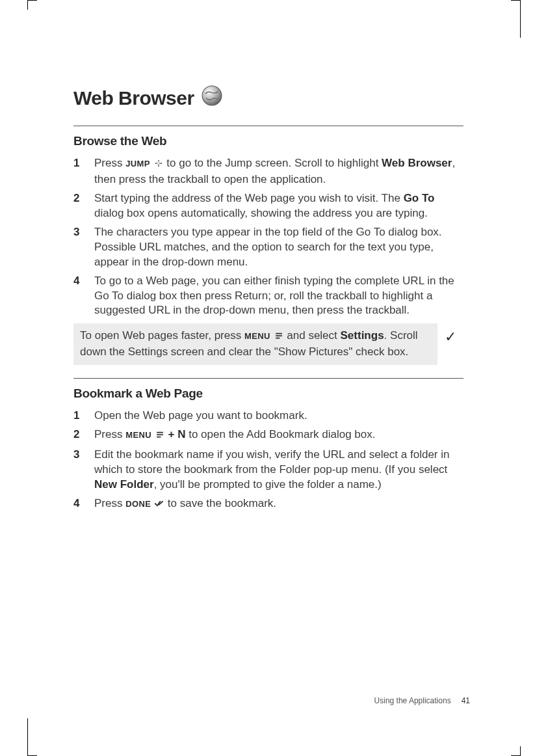 Image resolution: width=548 pixels, height=756 pixels. I want to click on list-item: 3 Edit the bookmark name if you wish, ve…, so click(268, 470).